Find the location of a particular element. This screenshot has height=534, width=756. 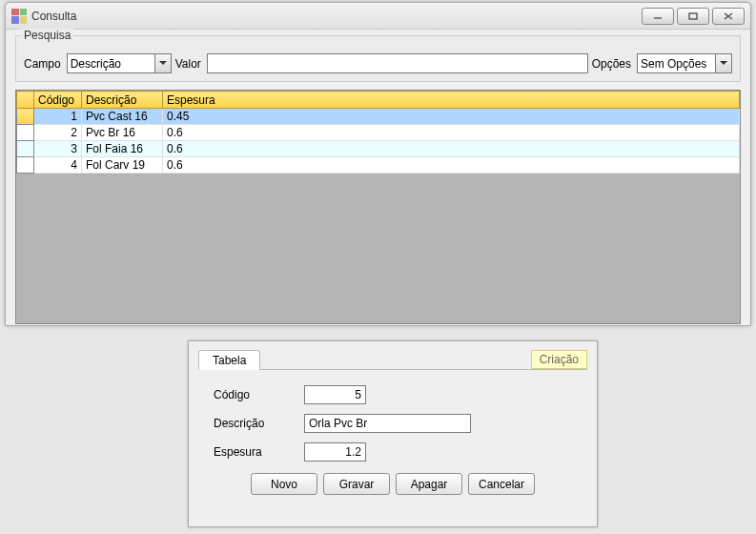

table-row: 4 Fol Carv 19 0.6 is located at coordinates (378, 166).